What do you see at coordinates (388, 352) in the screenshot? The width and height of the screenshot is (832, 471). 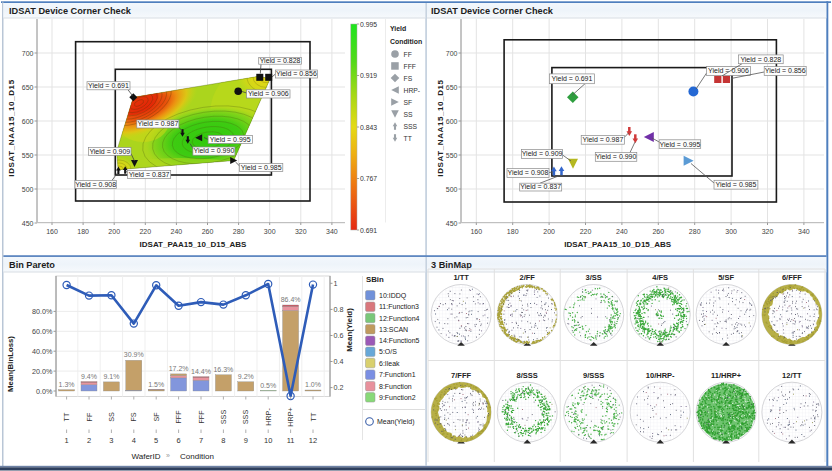 I see `svg-text: 5:O/S` at bounding box center [388, 352].